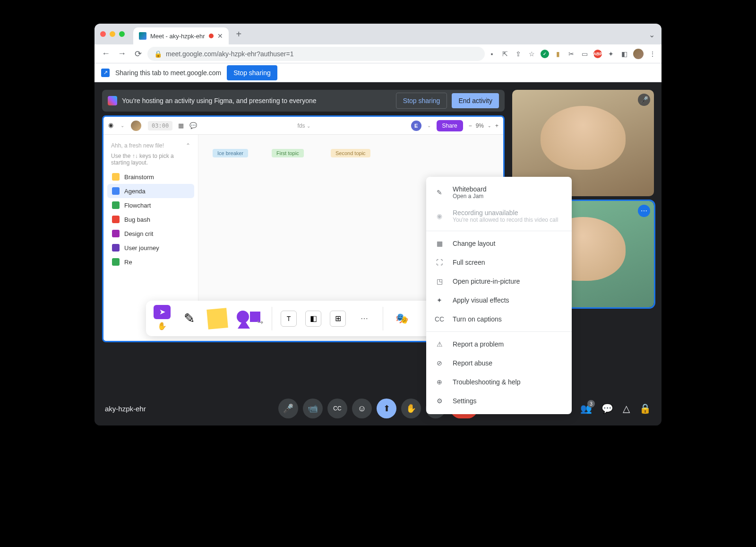  What do you see at coordinates (316, 54) in the screenshot?
I see `url-input: 🔒 meet.google.com/aky-hzpk-ehr?authuser=…` at bounding box center [316, 54].